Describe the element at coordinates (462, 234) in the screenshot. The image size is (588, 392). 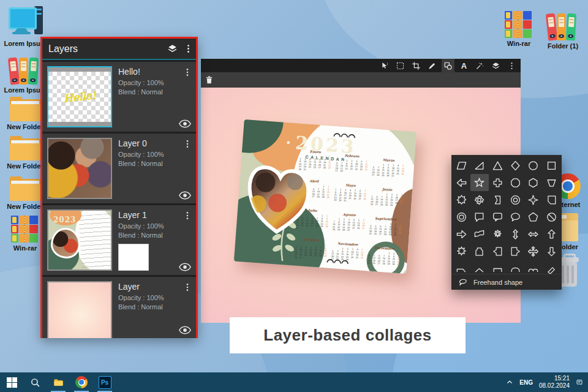
I see `shape-arrow-right` at that location.